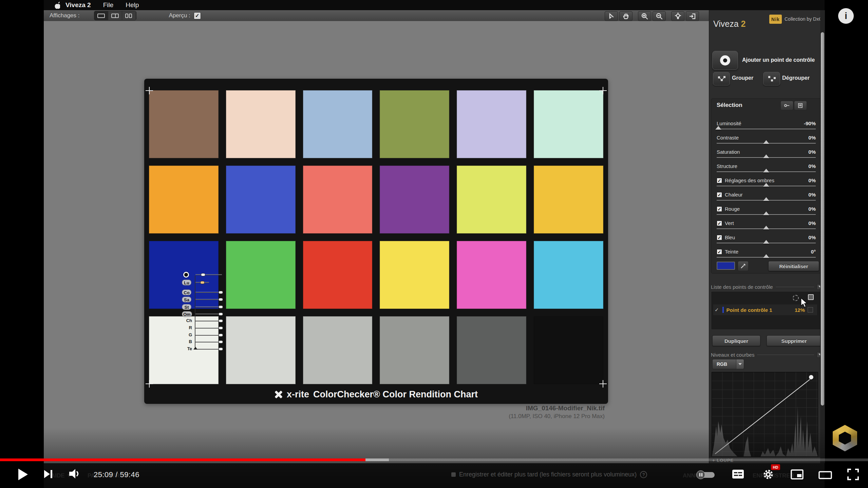  I want to click on show-points-toggle, so click(787, 106).